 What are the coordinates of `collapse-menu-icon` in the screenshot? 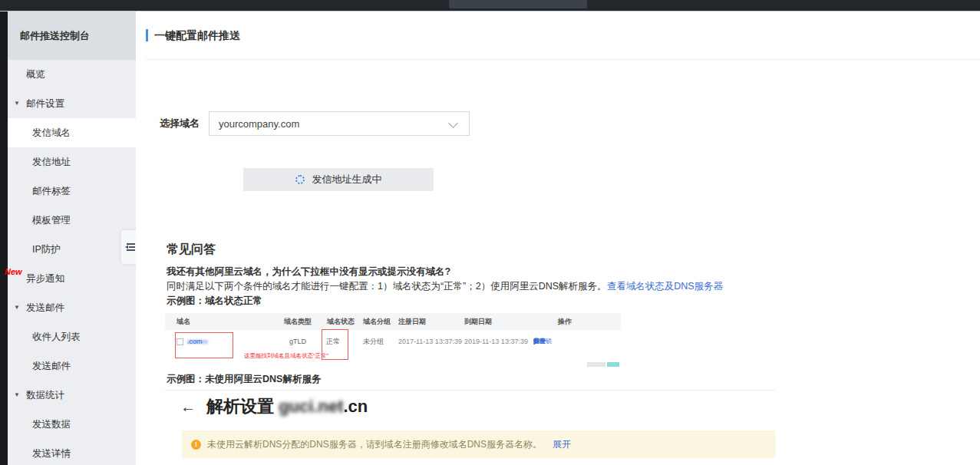 It's located at (130, 247).